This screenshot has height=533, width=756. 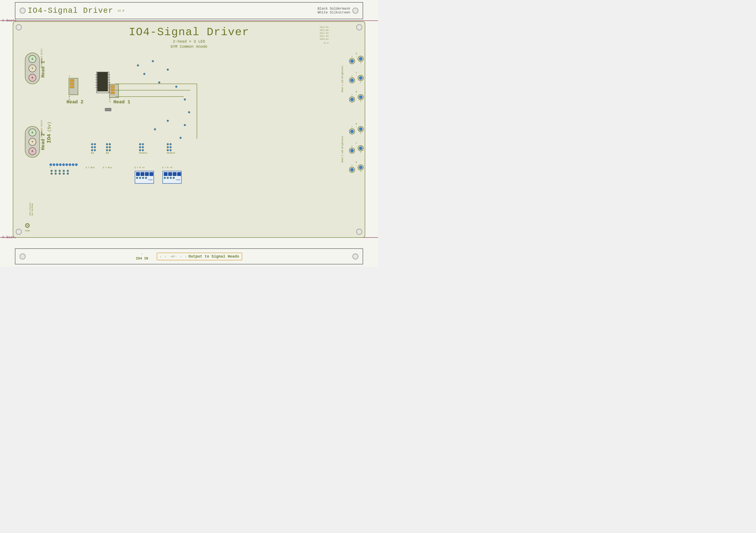 What do you see at coordinates (361, 129) in the screenshot?
I see `trim-pot-h2g1` at bounding box center [361, 129].